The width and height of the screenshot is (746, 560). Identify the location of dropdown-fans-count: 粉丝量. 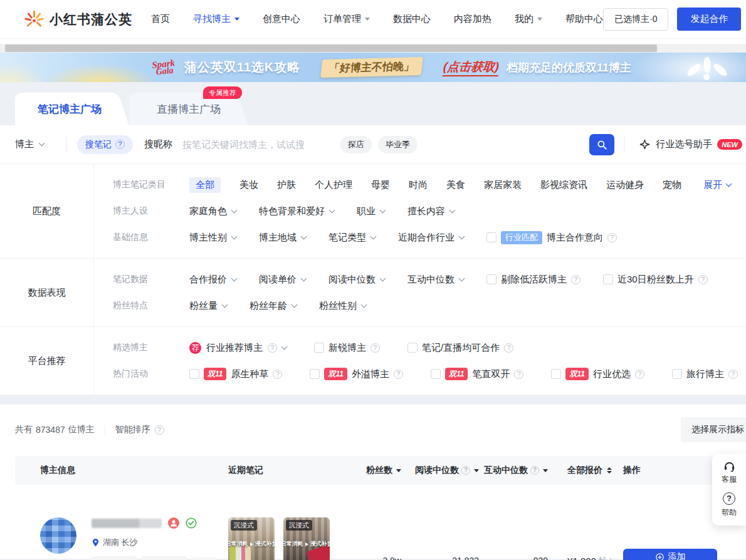
(208, 306).